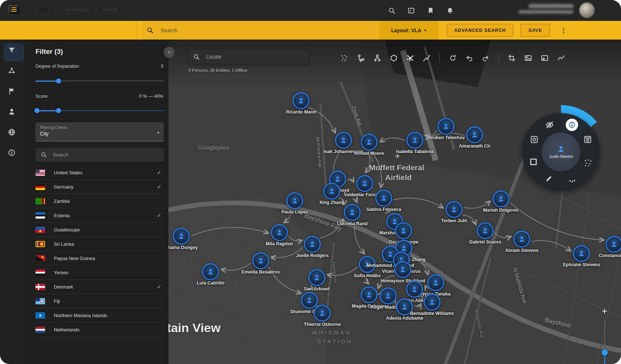 The image size is (621, 364). I want to click on circleframe-radial-button, so click(534, 140).